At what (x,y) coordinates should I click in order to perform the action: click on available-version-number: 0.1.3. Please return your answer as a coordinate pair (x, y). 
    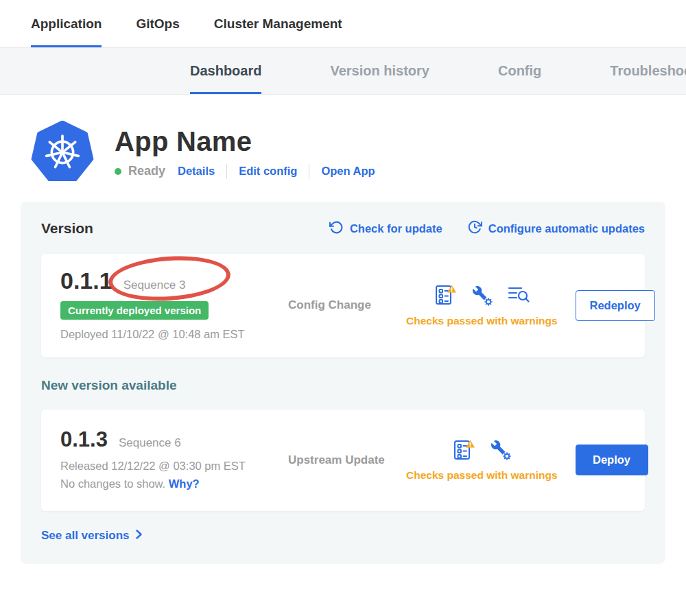
    Looking at the image, I should click on (84, 440).